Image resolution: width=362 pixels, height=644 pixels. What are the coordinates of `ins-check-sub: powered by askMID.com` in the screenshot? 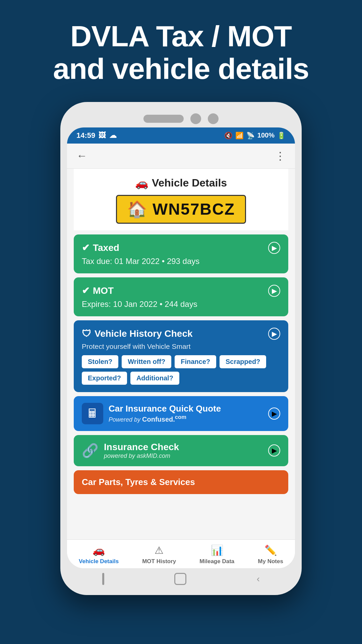 It's located at (183, 456).